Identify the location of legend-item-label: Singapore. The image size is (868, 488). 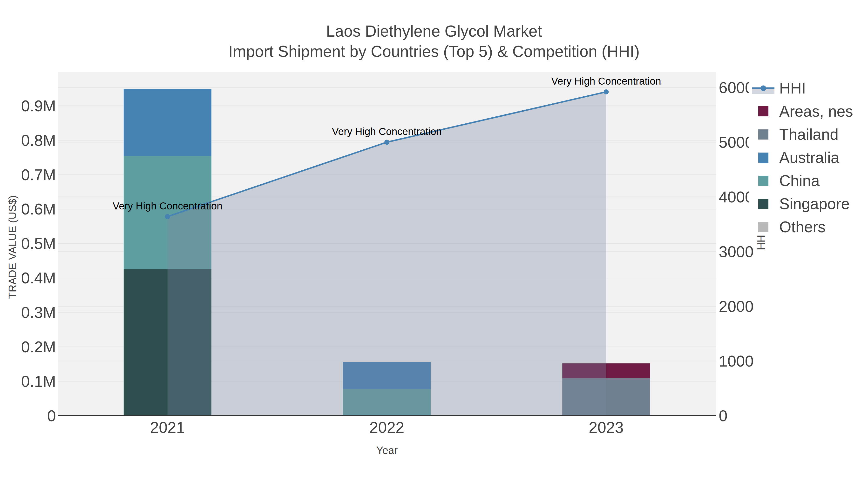
(815, 204).